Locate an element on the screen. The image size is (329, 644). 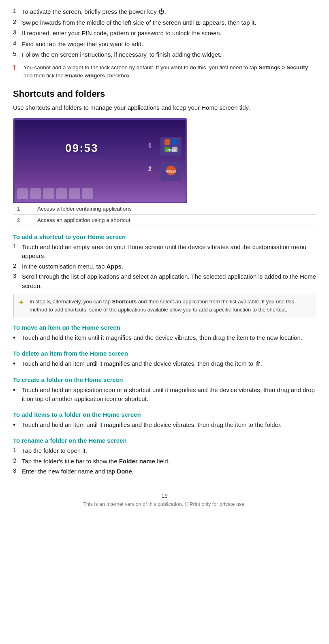
shortcuts-section-title: Shortcuts and folders is located at coordinates (164, 94).